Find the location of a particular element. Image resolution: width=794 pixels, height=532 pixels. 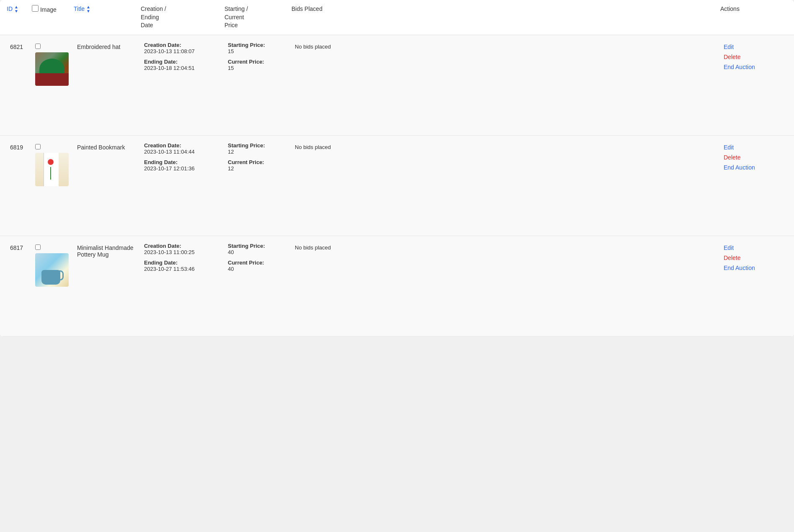

row-3-checkbox is located at coordinates (38, 247).